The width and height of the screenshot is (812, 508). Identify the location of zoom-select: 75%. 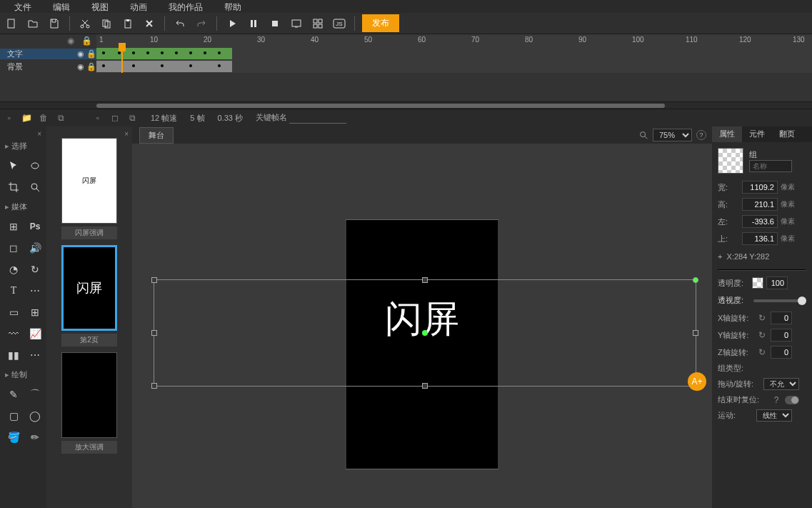
(673, 135).